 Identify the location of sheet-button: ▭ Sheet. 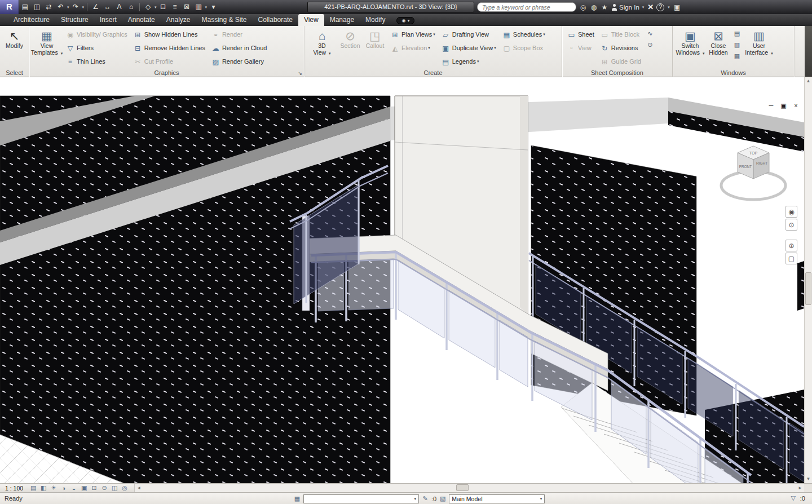
(581, 34).